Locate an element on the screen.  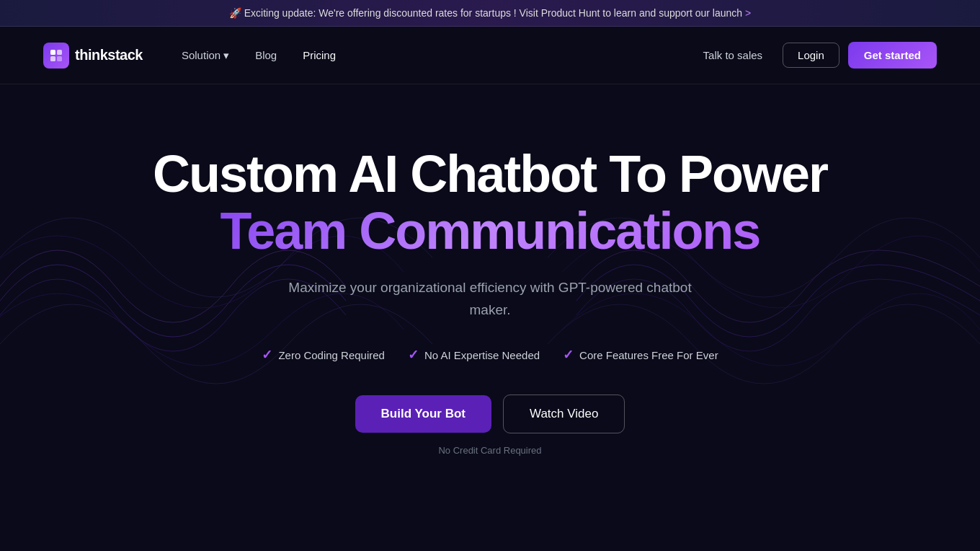
hero-title-line1: Custom AI Chatbot To Power is located at coordinates (490, 174).